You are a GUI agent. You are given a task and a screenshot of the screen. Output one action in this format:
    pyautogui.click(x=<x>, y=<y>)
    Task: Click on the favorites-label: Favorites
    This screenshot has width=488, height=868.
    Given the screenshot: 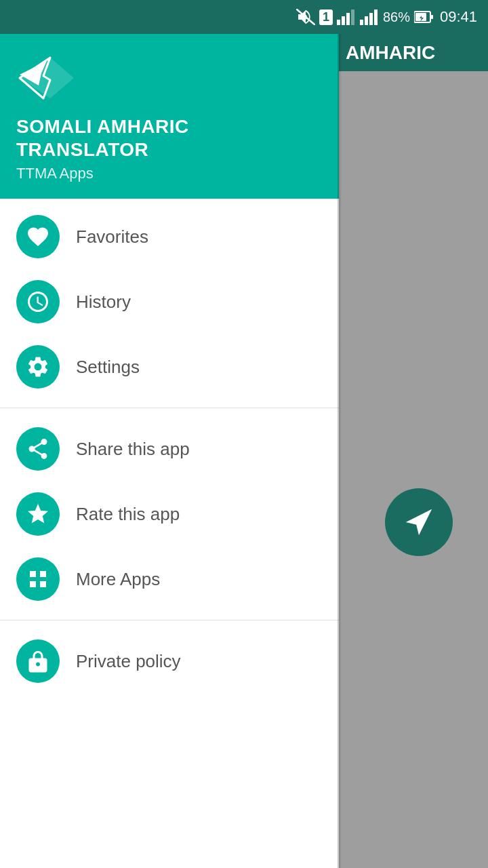 What is the action you would take?
    pyautogui.click(x=113, y=237)
    